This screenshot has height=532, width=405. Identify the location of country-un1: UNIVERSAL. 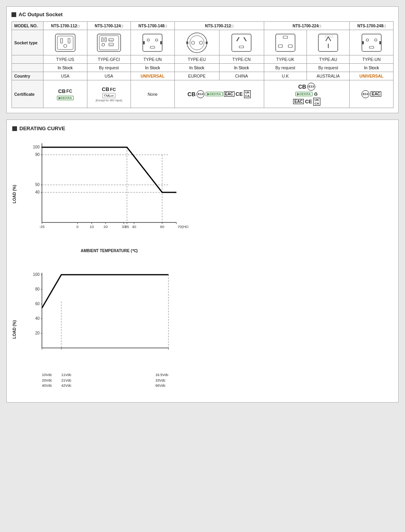
(153, 76).